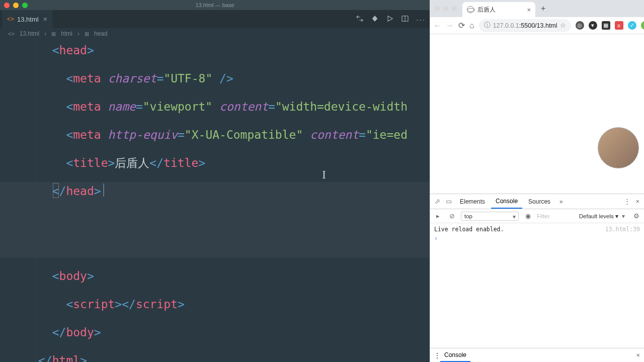  I want to click on console-sidebar-icon: ▸, so click(438, 216).